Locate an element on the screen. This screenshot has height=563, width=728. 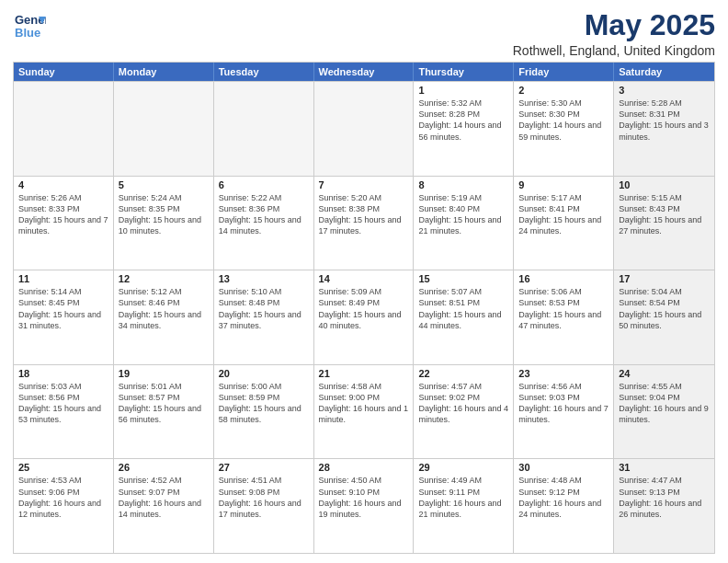
day-number: 8 is located at coordinates (463, 185).